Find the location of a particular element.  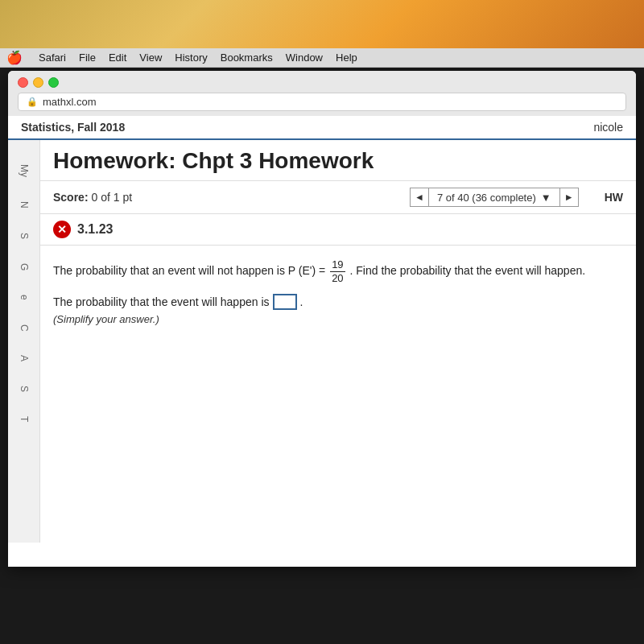

address-bar: 🔒 mathxl.com is located at coordinates (322, 101).